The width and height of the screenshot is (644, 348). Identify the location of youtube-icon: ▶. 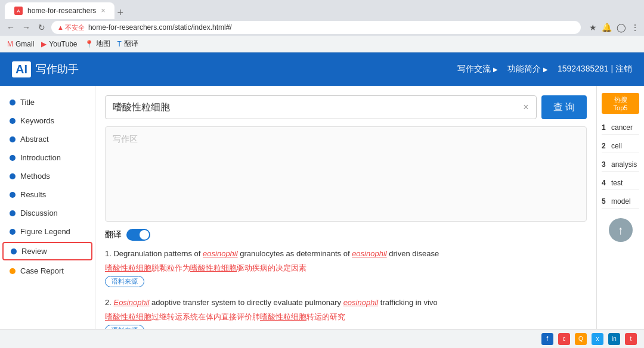
(44, 44).